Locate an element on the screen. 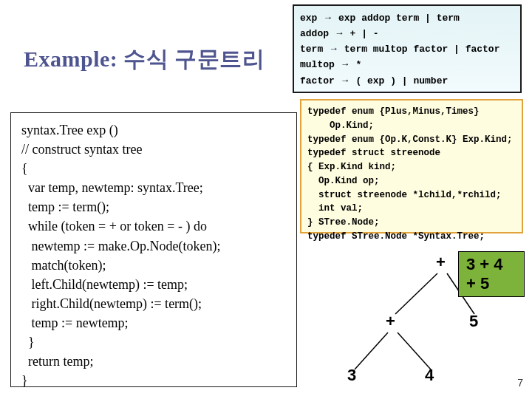 The image size is (532, 399). grammar-line-4a: multop is located at coordinates (321, 65).